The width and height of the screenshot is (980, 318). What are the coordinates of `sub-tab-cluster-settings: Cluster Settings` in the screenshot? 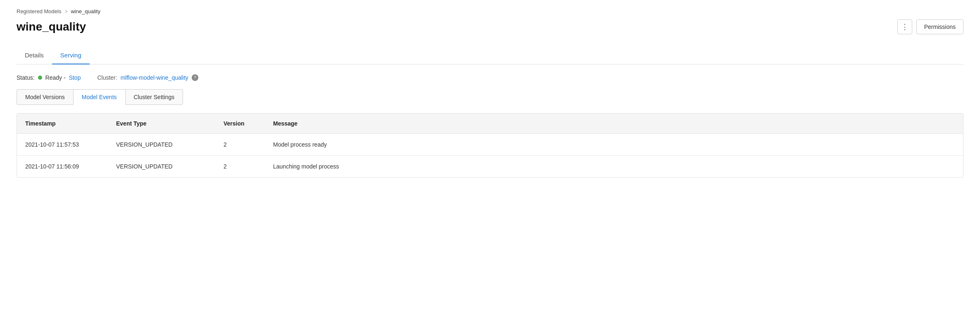 It's located at (155, 97).